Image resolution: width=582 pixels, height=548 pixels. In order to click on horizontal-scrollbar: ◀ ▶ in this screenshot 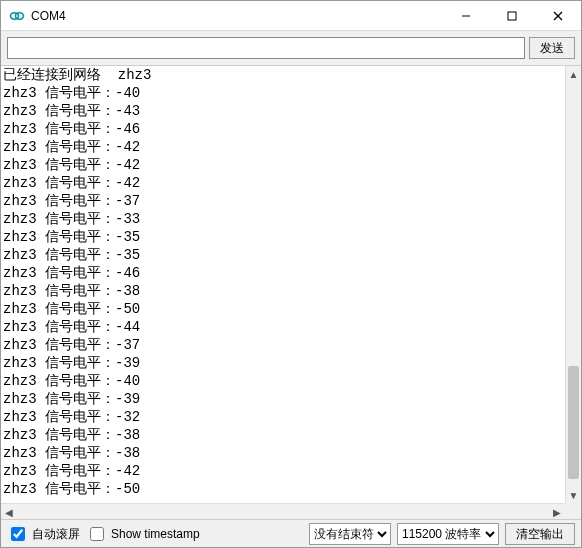, I will do `click(283, 511)`.